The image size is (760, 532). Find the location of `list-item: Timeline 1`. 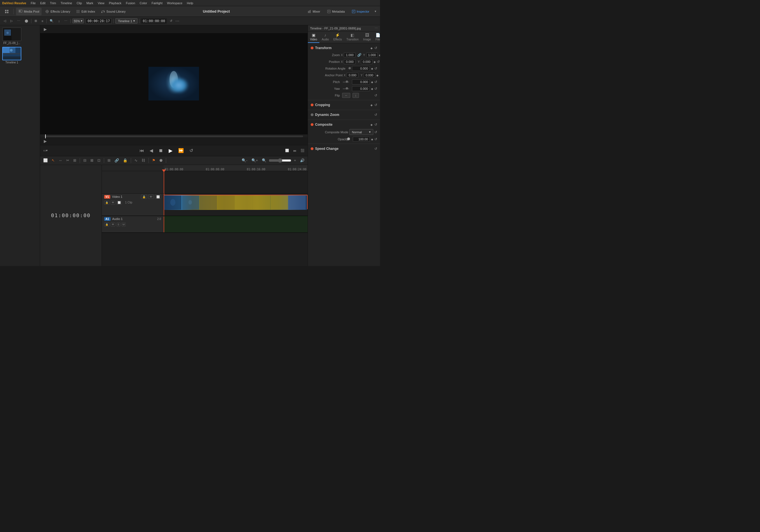

list-item: Timeline 1 is located at coordinates (12, 56).